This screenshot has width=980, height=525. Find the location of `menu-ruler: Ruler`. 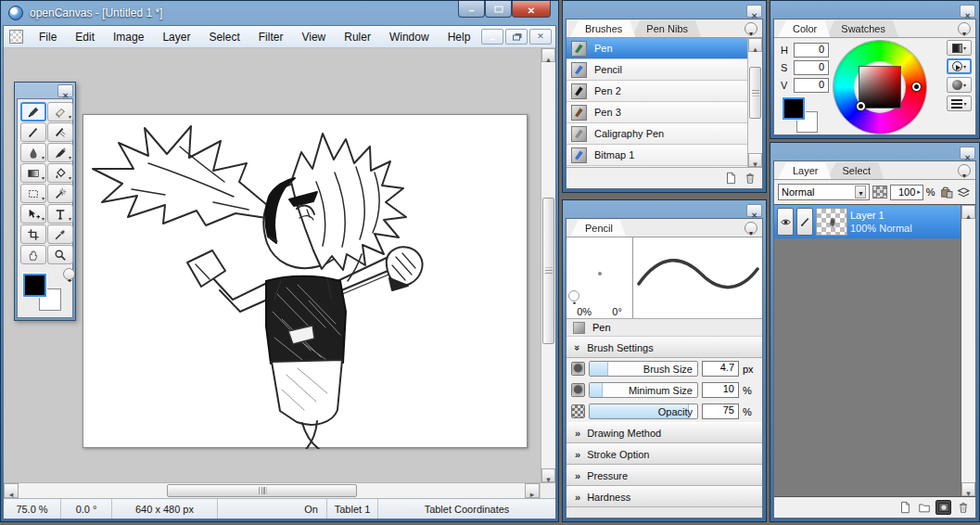

menu-ruler: Ruler is located at coordinates (358, 37).